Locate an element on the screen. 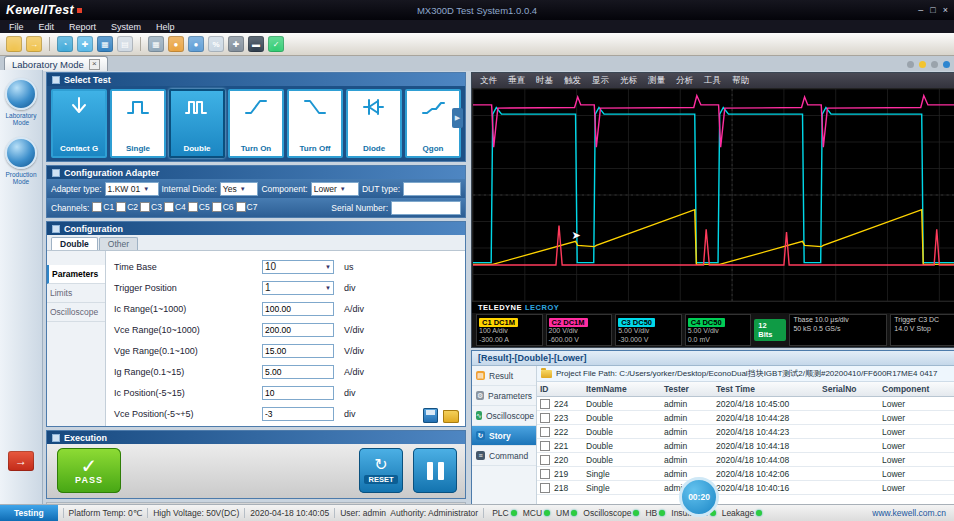 This screenshot has height=521, width=954. scope-menu-2: 时基 is located at coordinates (544, 81).